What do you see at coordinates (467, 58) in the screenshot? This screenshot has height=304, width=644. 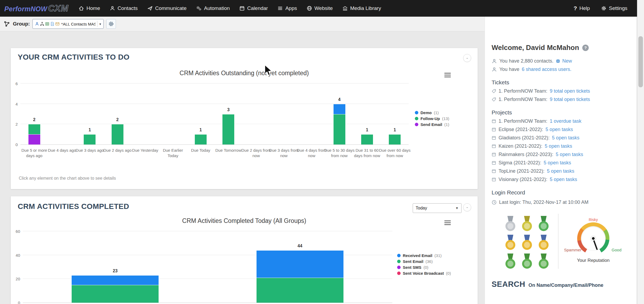 I see `todo-collapse-button: -` at bounding box center [467, 58].